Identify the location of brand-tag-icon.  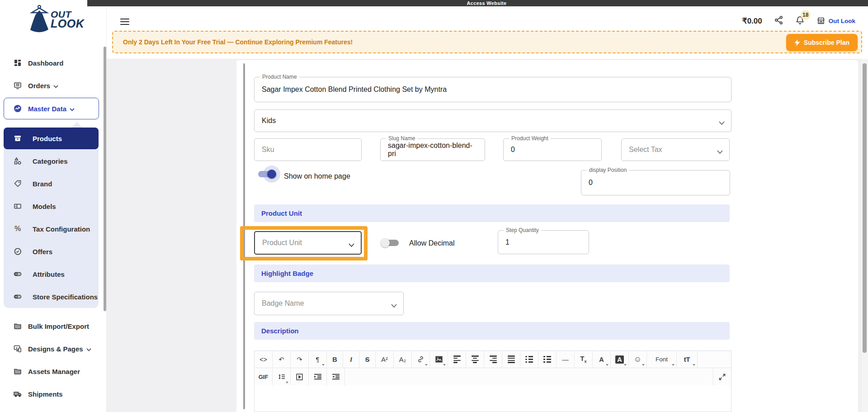
(18, 184).